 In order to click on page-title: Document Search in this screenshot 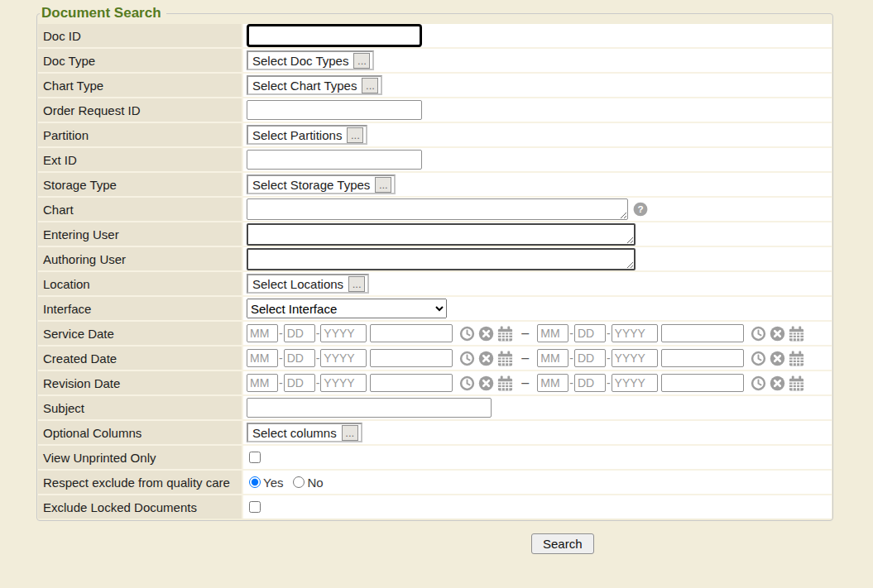, I will do `click(103, 13)`.